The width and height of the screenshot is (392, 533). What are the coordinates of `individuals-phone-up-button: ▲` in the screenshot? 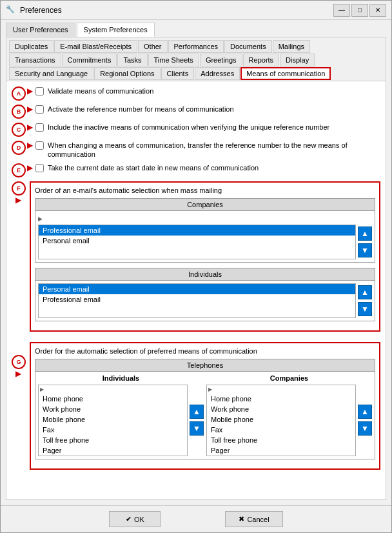 It's located at (197, 412).